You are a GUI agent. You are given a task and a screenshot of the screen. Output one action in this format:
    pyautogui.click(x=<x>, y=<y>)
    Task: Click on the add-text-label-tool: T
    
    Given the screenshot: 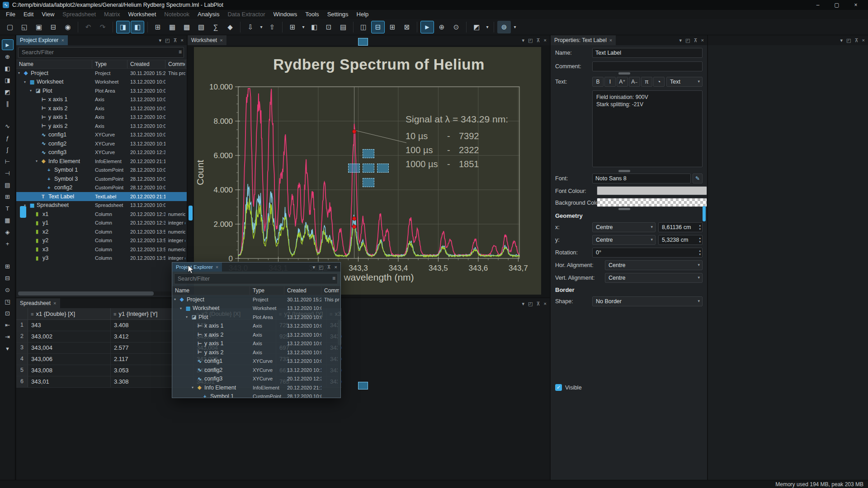 What is the action you would take?
    pyautogui.click(x=8, y=208)
    